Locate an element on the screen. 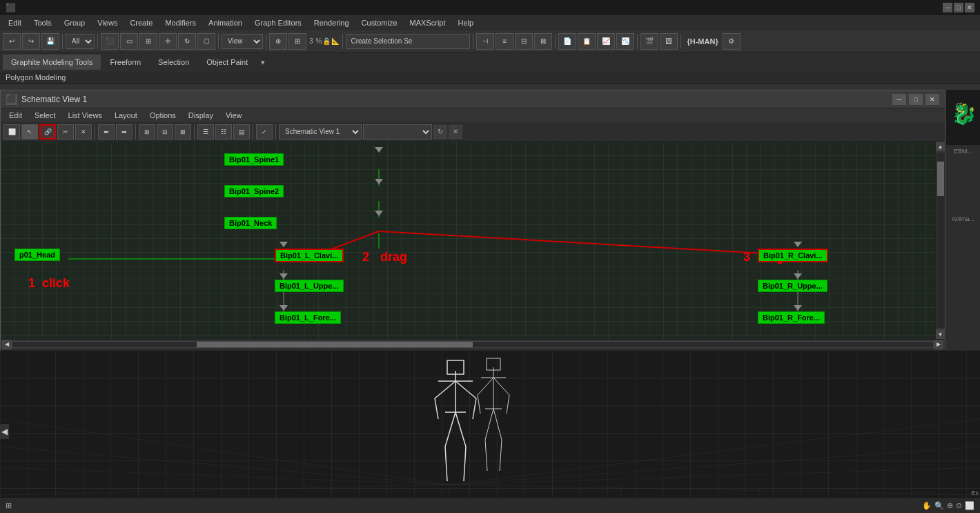 This screenshot has width=980, height=513. node-l-clavi: Bip01_L_Clavi... is located at coordinates (309, 255).